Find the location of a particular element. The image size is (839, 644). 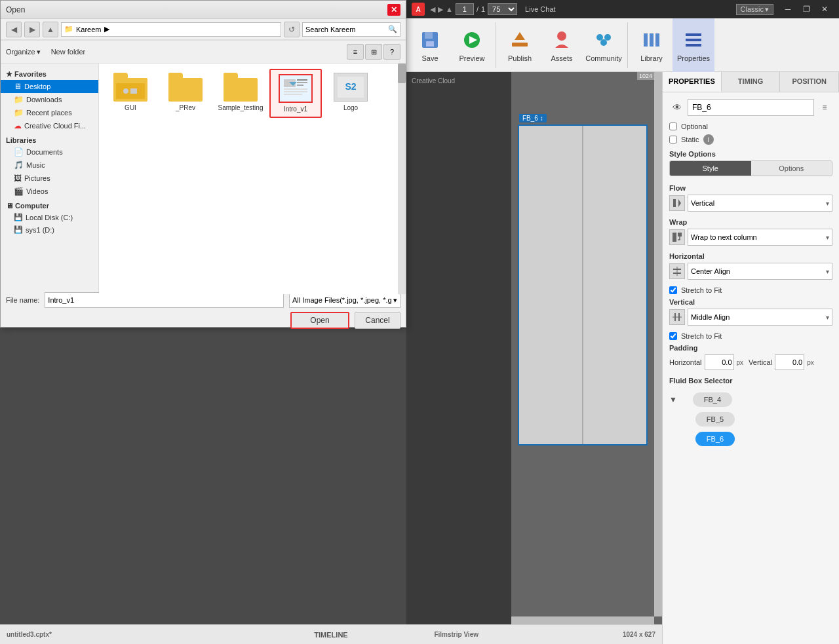

view-buttons: ≡ ⊞ ? is located at coordinates (374, 52).